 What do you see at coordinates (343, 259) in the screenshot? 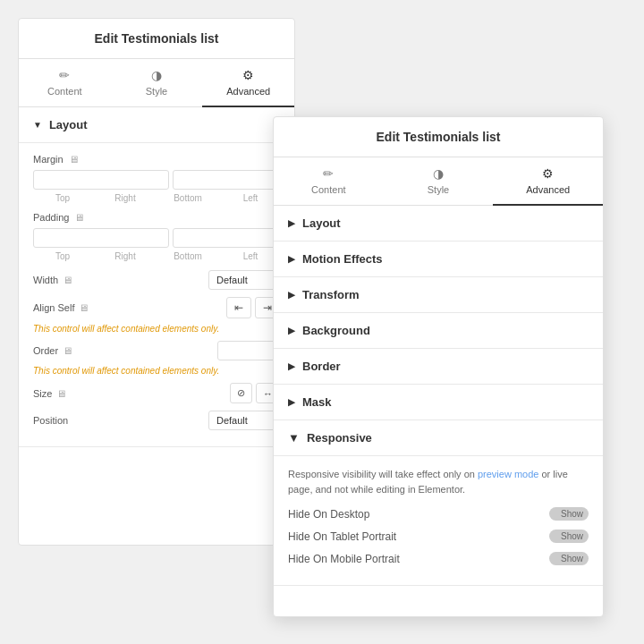
I see `motion-label: Motion Effects` at bounding box center [343, 259].